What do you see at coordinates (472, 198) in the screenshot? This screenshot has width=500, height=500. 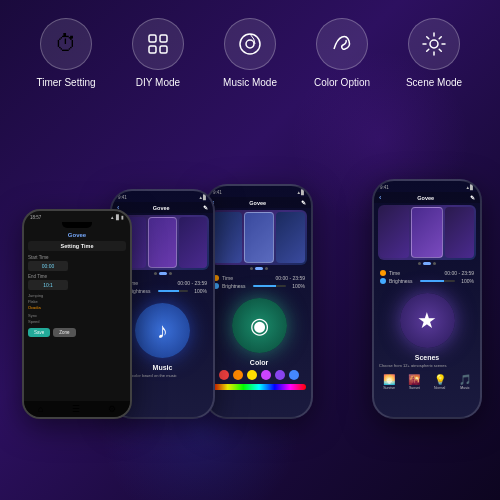 I see `scenes-edit-icon: ✎` at bounding box center [472, 198].